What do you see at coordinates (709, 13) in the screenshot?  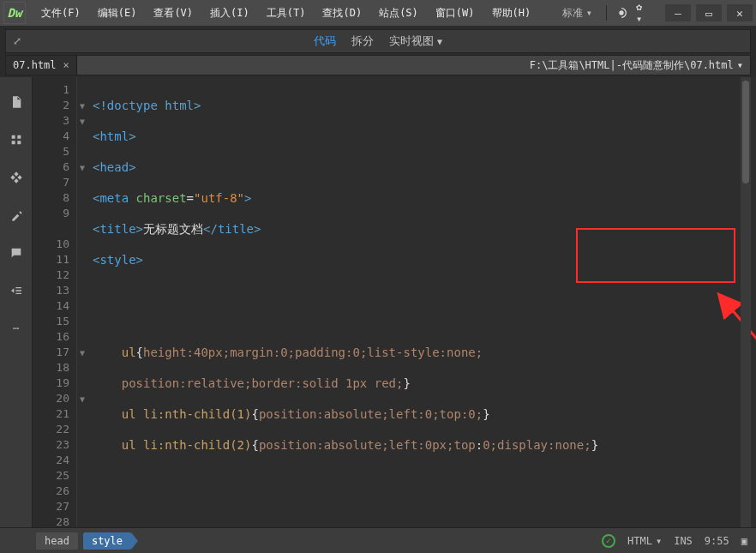 I see `window-restore-button: ▭` at bounding box center [709, 13].